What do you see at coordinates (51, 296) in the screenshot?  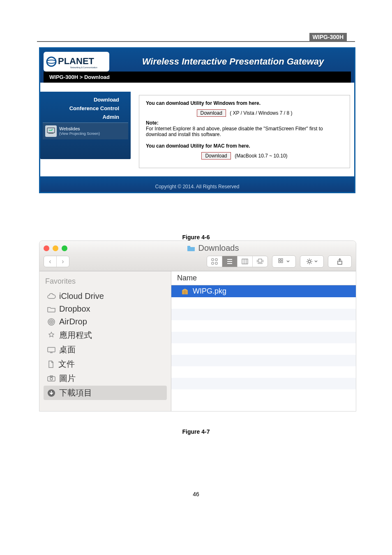 I see `cloud-icon` at bounding box center [51, 296].